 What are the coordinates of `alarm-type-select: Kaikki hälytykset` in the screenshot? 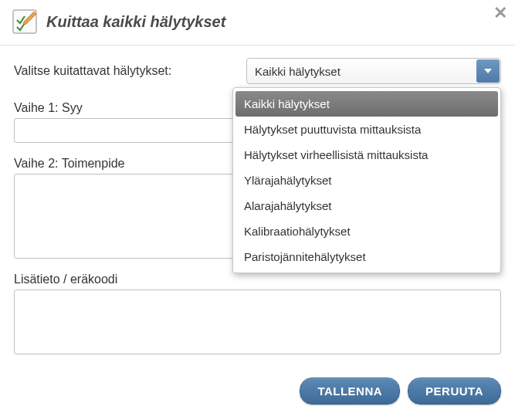 It's located at (374, 71).